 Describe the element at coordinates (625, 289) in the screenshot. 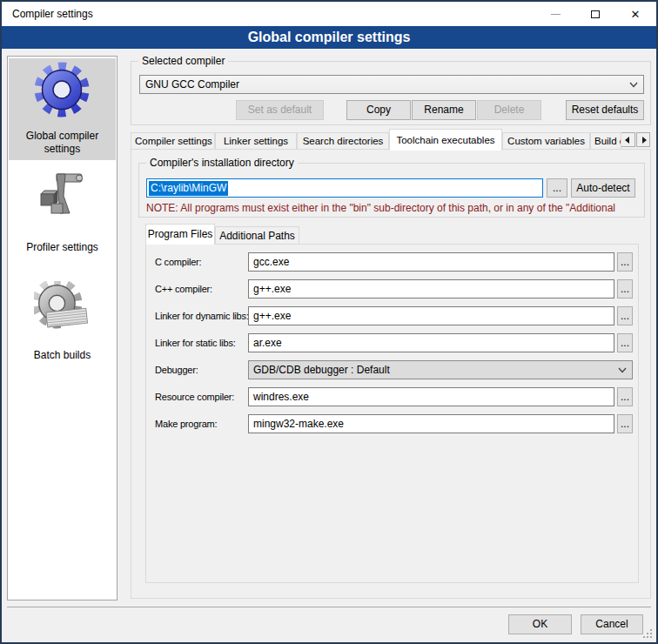

I see `cpp-compiler-browse-button: ...` at that location.